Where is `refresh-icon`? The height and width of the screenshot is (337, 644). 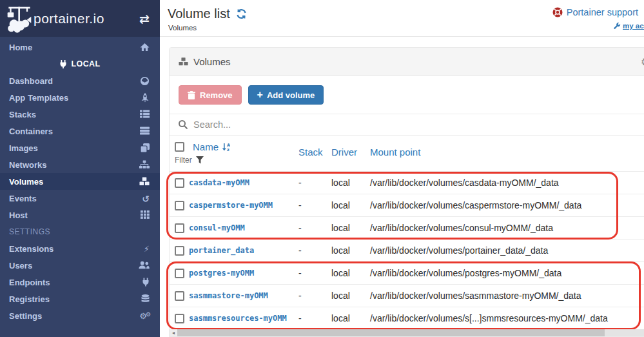
refresh-icon is located at coordinates (241, 14).